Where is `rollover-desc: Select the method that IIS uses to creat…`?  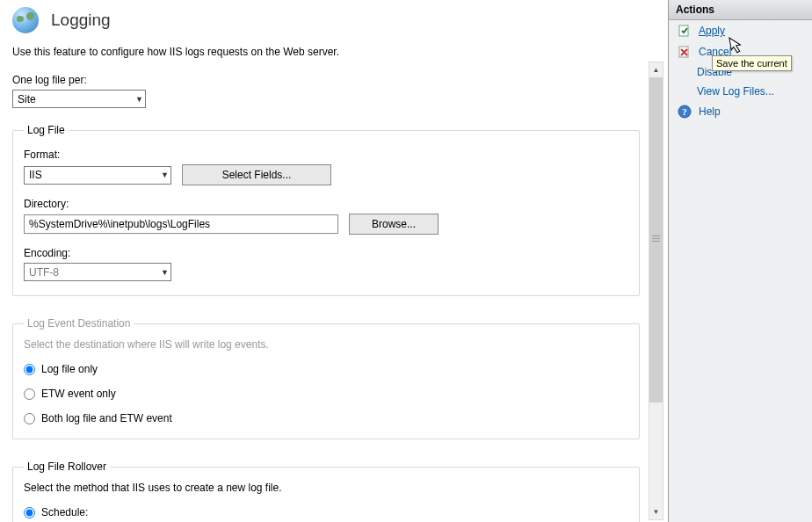 rollover-desc: Select the method that IIS uses to creat… is located at coordinates (326, 488).